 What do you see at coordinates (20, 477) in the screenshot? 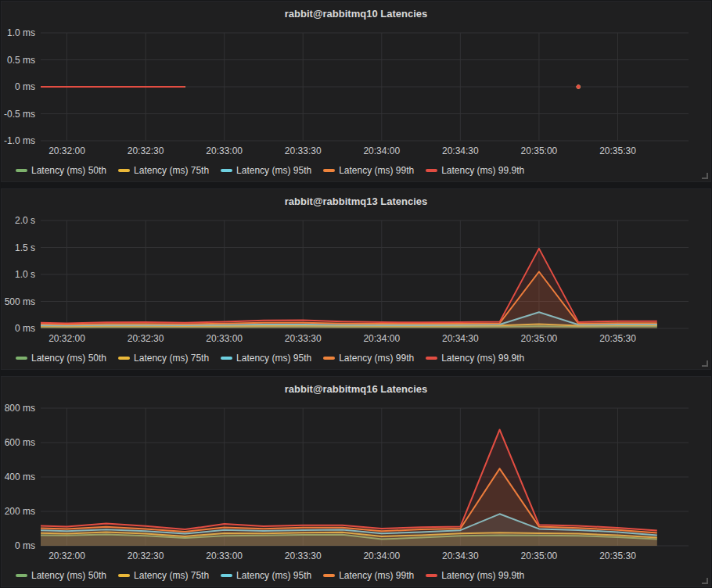
I see `y-tick-label: 400 ms` at bounding box center [20, 477].